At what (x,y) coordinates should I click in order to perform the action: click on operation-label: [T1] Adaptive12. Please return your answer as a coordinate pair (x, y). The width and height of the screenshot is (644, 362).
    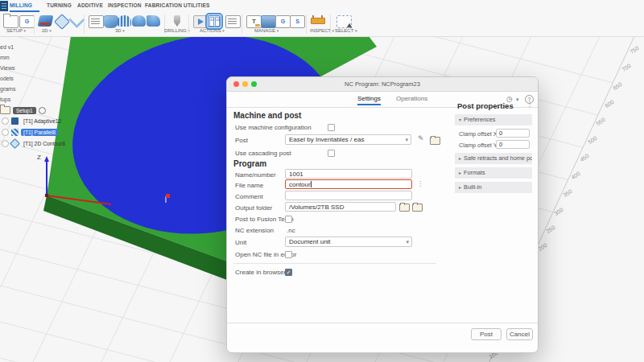
    Looking at the image, I should click on (42, 121).